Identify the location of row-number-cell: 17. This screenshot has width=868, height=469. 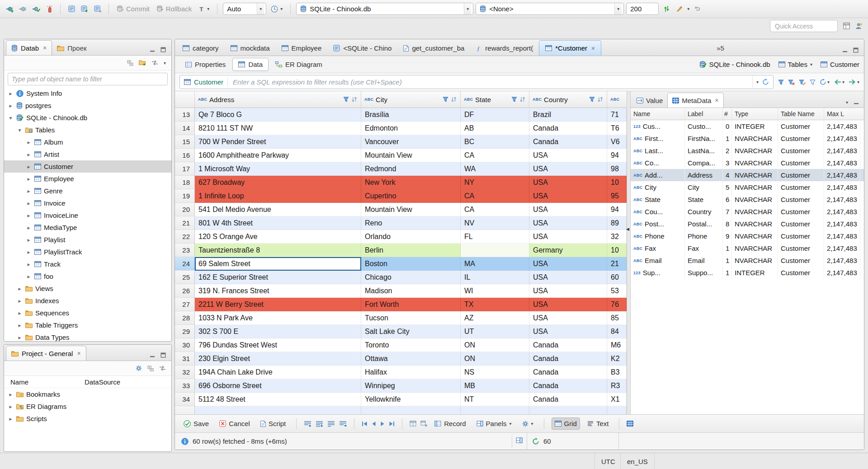
(185, 169).